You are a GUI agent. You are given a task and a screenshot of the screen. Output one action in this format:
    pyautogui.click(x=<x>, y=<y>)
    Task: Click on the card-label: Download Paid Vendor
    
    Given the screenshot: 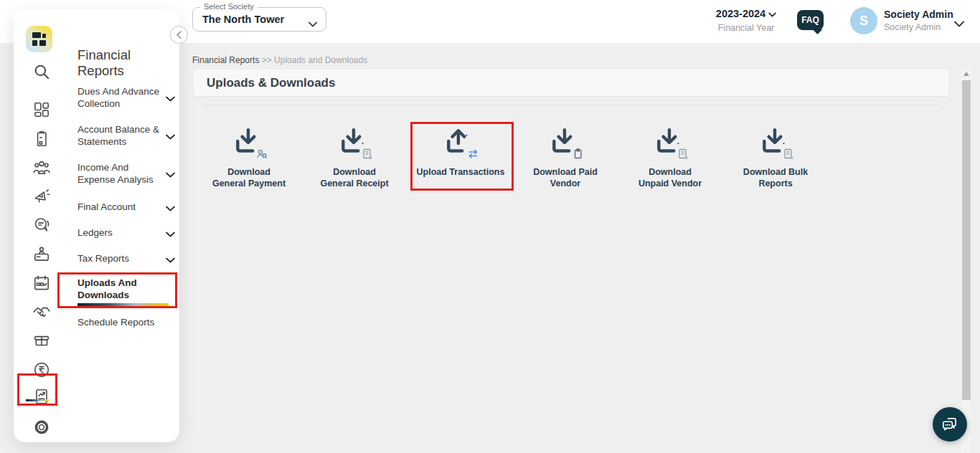 What is the action you would take?
    pyautogui.click(x=565, y=178)
    